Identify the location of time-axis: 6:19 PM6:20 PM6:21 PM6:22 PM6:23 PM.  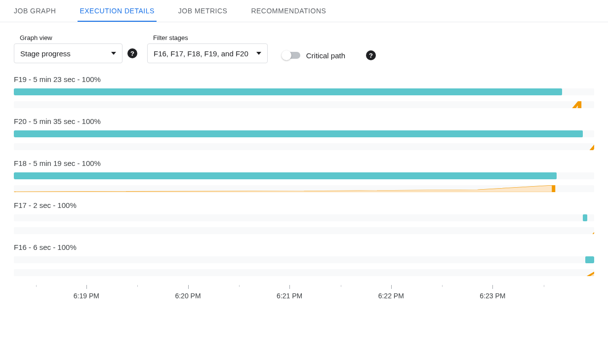
(304, 297).